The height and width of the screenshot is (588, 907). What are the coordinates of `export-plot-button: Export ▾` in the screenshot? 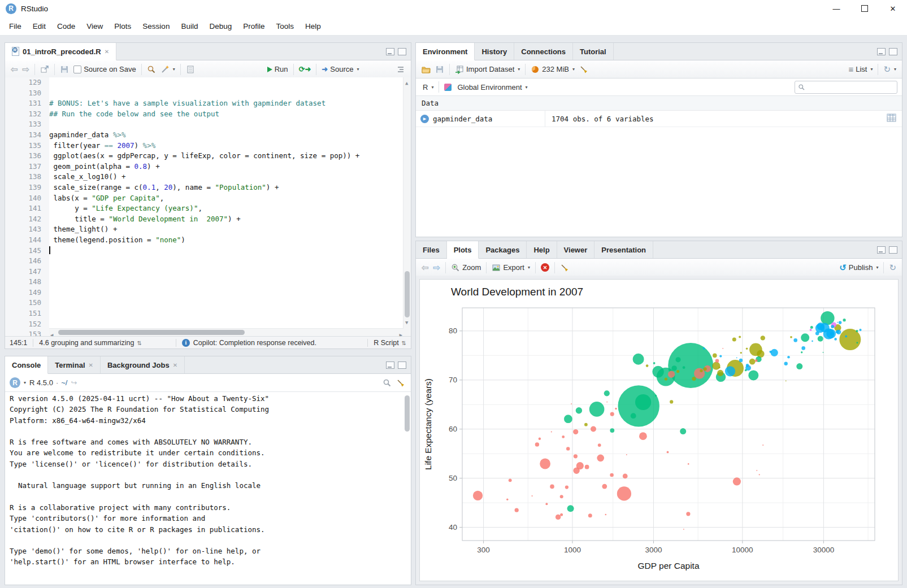 It's located at (511, 268).